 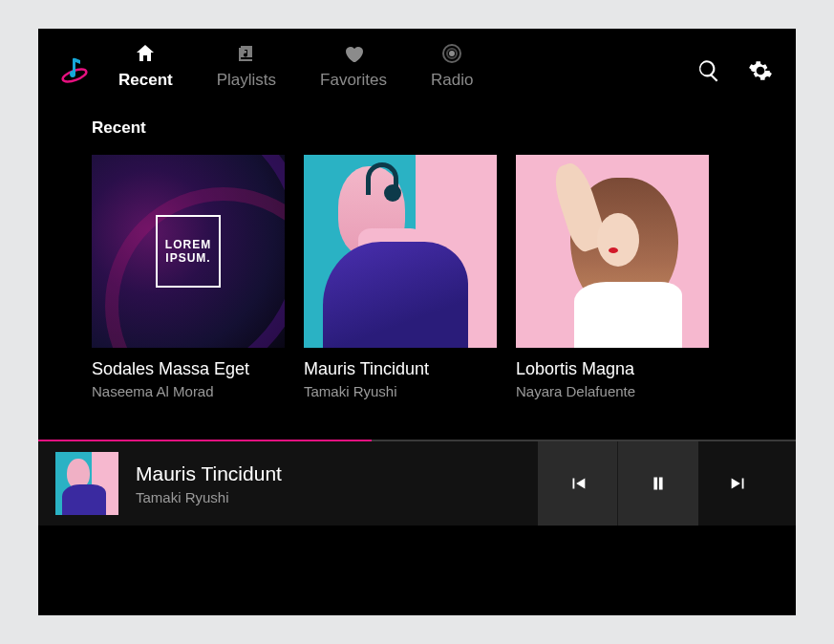 What do you see at coordinates (188, 369) in the screenshot?
I see `album-title: Sodales Massa Eget` at bounding box center [188, 369].